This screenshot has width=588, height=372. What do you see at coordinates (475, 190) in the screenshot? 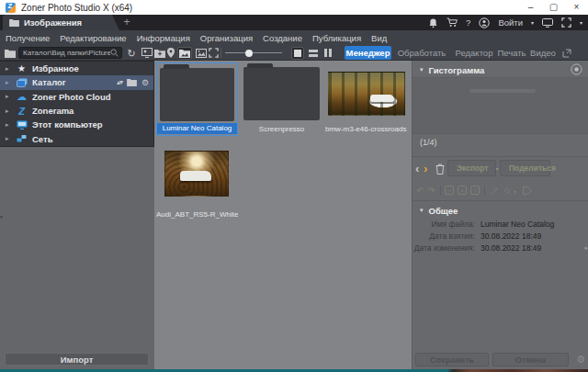
I see `unknown-tag-icon: ?` at bounding box center [475, 190].